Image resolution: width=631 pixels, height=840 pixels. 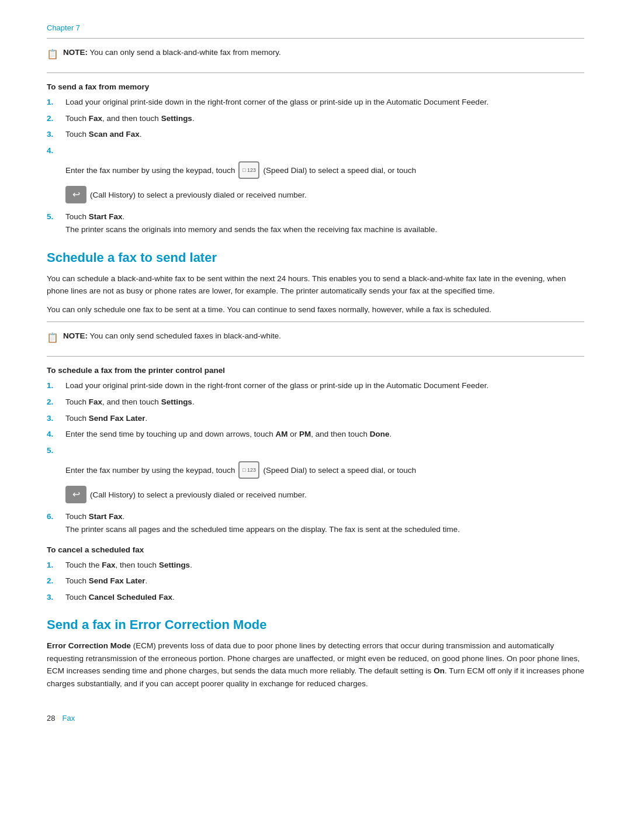 What do you see at coordinates (316, 434) in the screenshot?
I see `sched-step-4: 4. Enter the send time by touching up an…` at bounding box center [316, 434].